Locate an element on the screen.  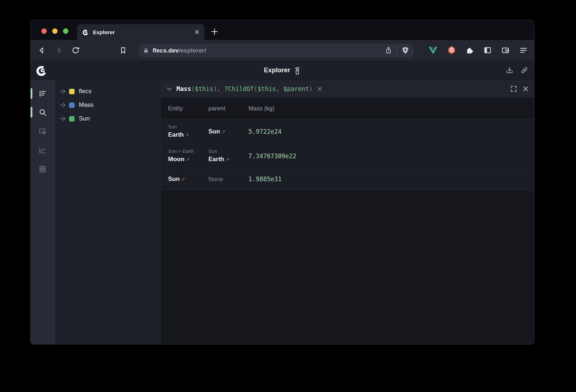
tree-view-icon is located at coordinates (42, 94).